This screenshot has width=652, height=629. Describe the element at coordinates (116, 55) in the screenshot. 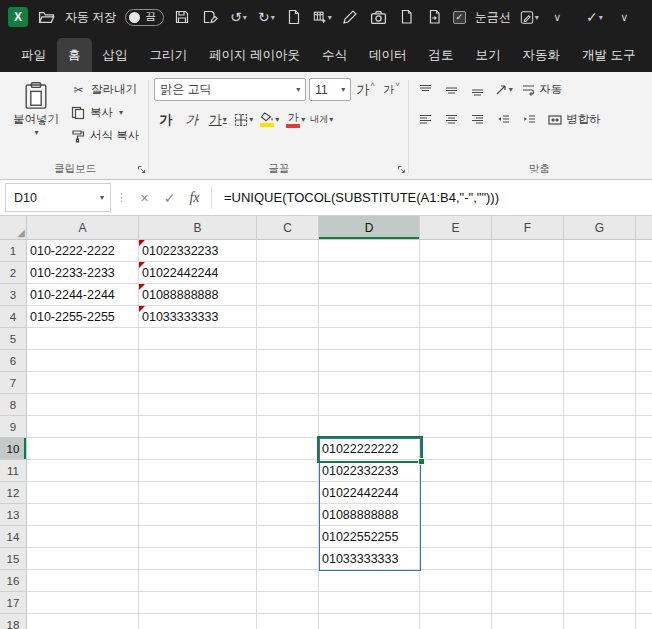

I see `ribbon-tab: 삽입` at that location.